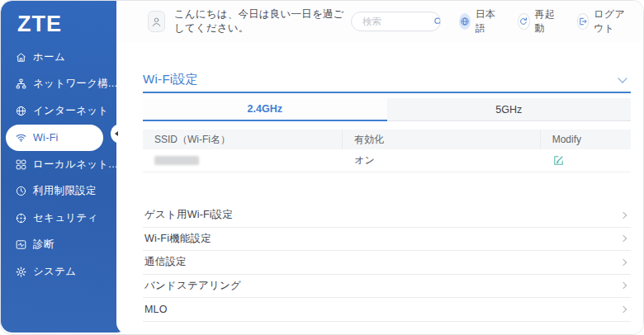 Image resolution: width=644 pixels, height=335 pixels. Describe the element at coordinates (21, 272) in the screenshot. I see `gear-icon` at that location.